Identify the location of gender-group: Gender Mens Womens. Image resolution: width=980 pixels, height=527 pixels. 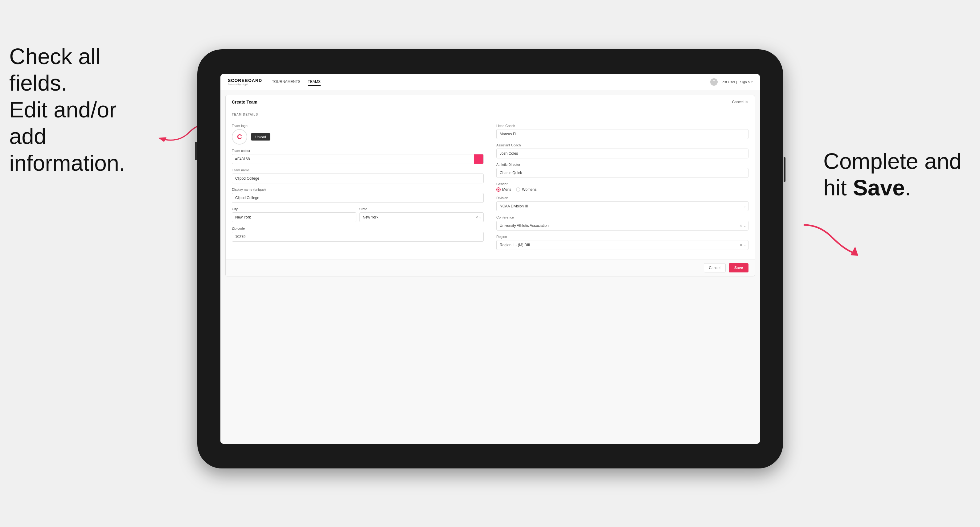
(622, 187).